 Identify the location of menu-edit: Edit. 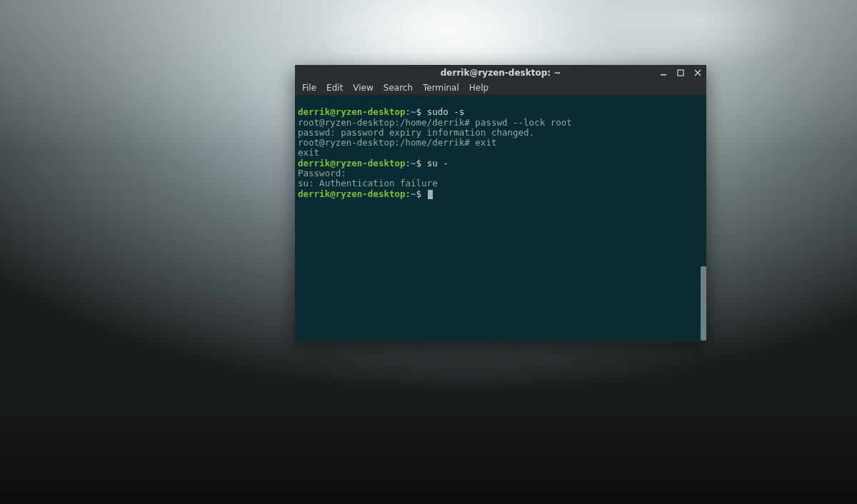
(334, 88).